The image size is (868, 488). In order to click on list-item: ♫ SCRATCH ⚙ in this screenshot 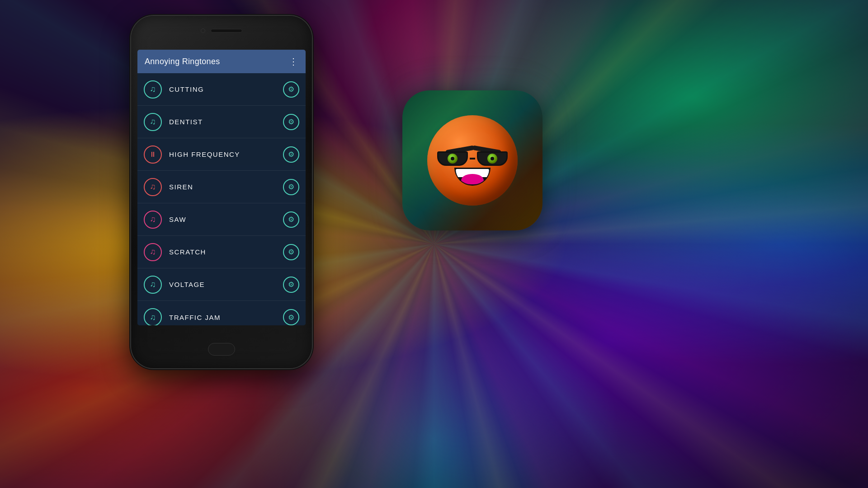, I will do `click(222, 252)`.